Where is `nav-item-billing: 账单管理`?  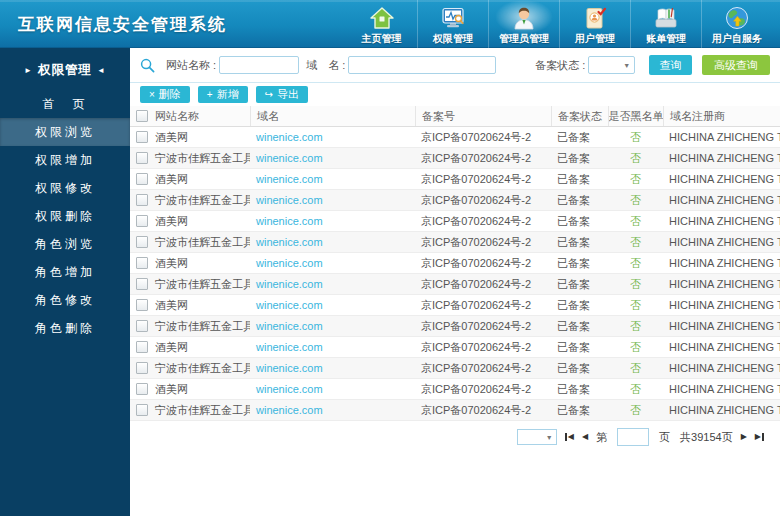 nav-item-billing: 账单管理 is located at coordinates (666, 24).